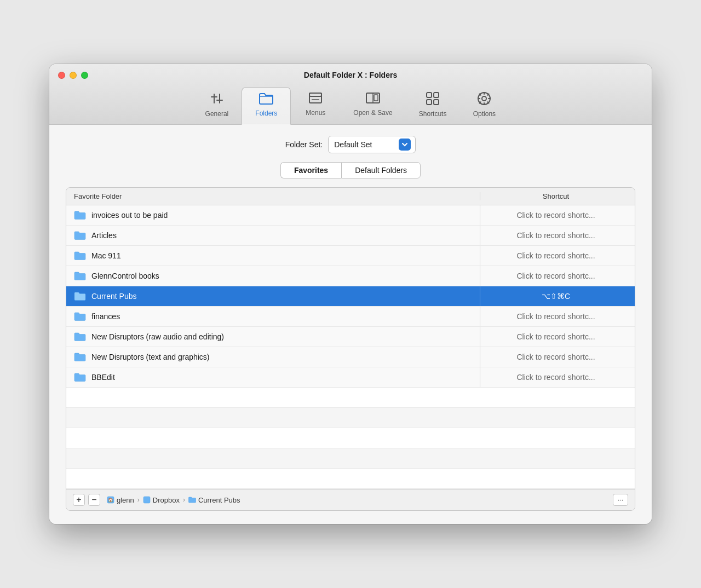 This screenshot has width=701, height=588. I want to click on tab-favorites: Favorites, so click(311, 170).